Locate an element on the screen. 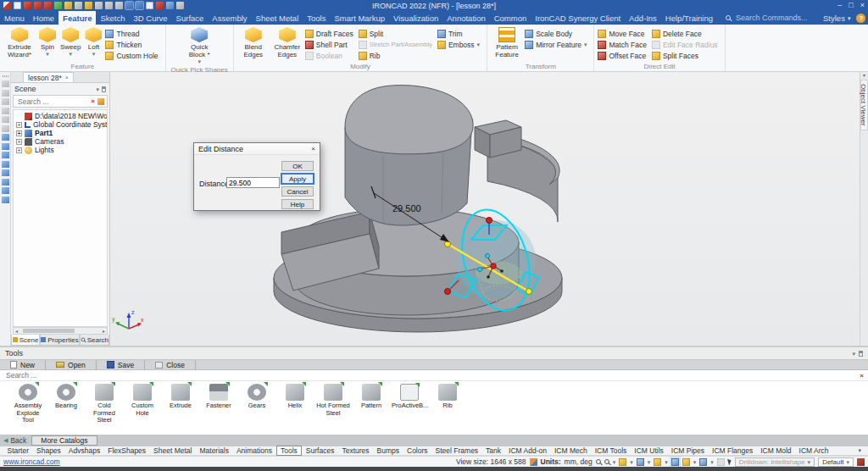 The image size is (868, 471). select-cursor-icon is located at coordinates (730, 463).